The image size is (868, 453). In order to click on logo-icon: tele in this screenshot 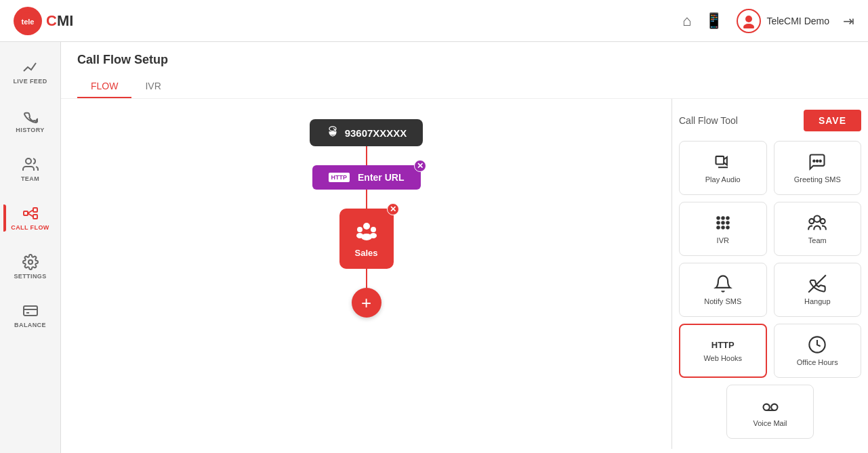, I will do `click(28, 21)`.